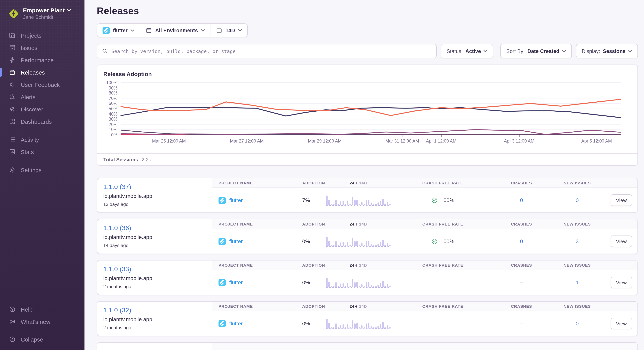 Image resolution: width=644 pixels, height=350 pixels. Describe the element at coordinates (42, 152) in the screenshot. I see `sidebar-item-stats: Stats` at that location.